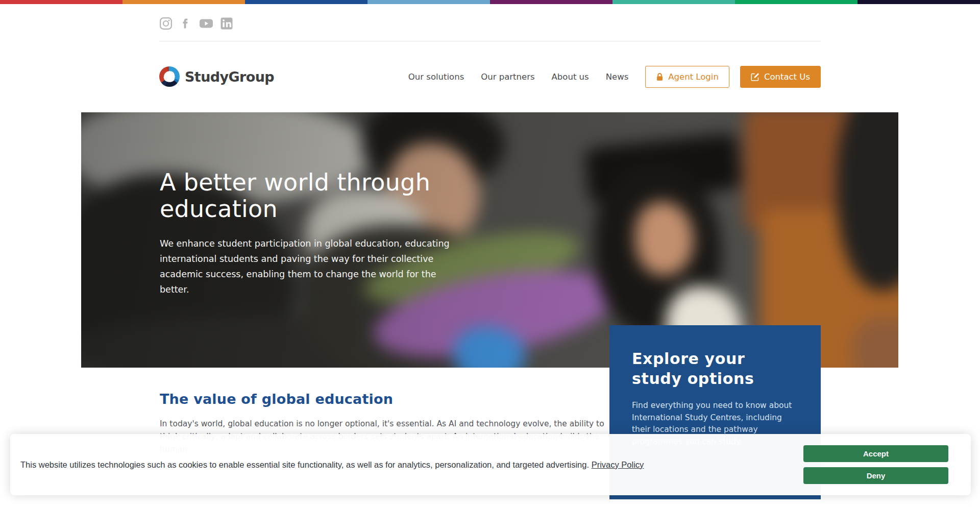 The height and width of the screenshot is (507, 980). Describe the element at coordinates (196, 23) in the screenshot. I see `social-links` at that location.